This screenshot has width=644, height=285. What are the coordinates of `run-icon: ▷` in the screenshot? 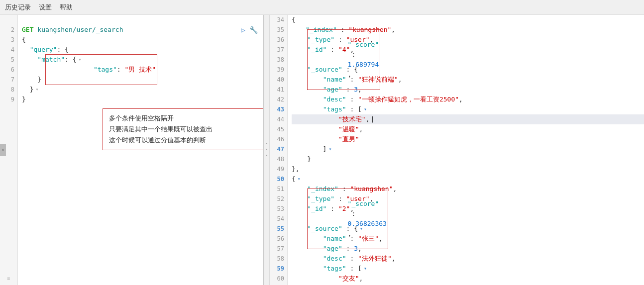 It's located at (243, 30).